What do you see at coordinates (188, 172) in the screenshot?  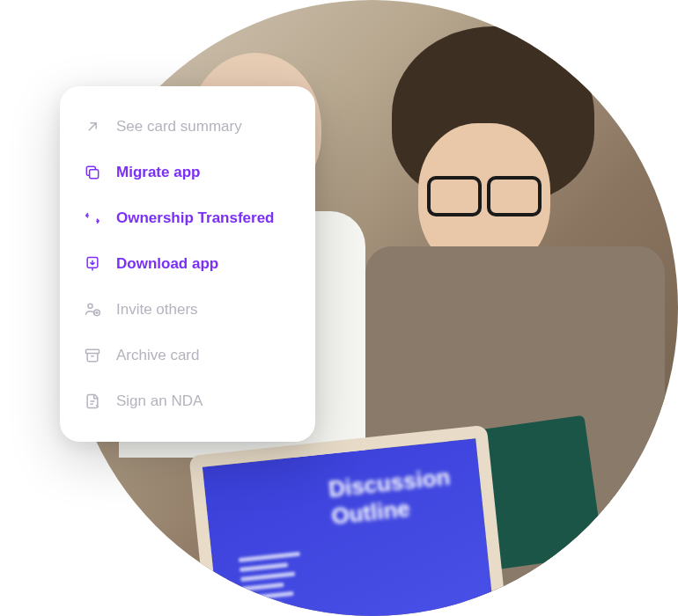 I see `menu-item-migrate-app: Migrate app` at bounding box center [188, 172].